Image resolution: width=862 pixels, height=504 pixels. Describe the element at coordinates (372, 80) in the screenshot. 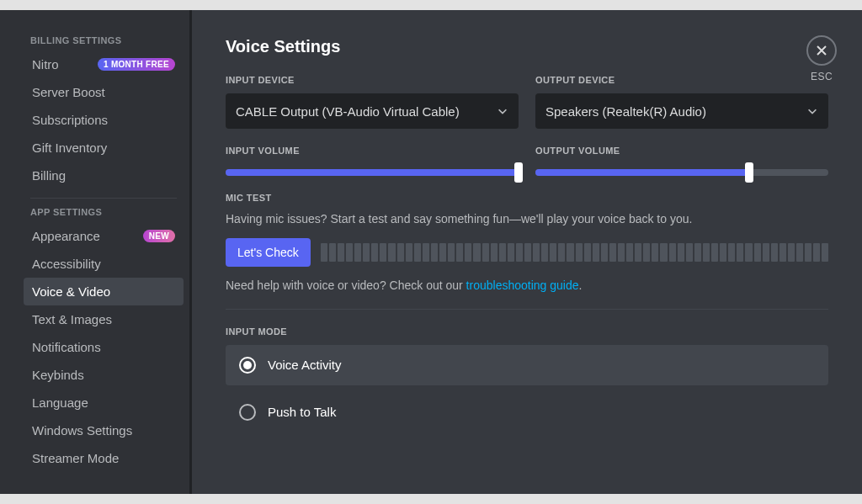

I see `input-device-label: INPUT DEVICE` at that location.